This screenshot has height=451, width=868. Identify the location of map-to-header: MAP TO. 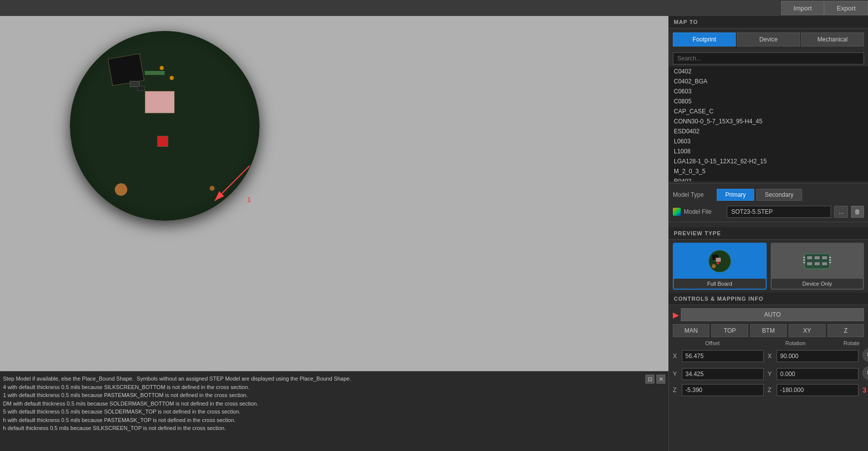
(769, 22).